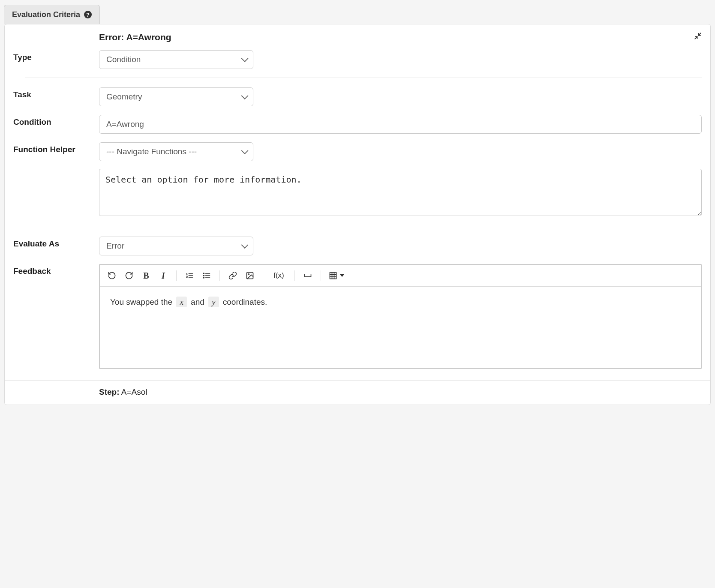 The image size is (715, 588). What do you see at coordinates (400, 327) in the screenshot?
I see `feedback-content: You swapped the x and y coordinates.` at bounding box center [400, 327].